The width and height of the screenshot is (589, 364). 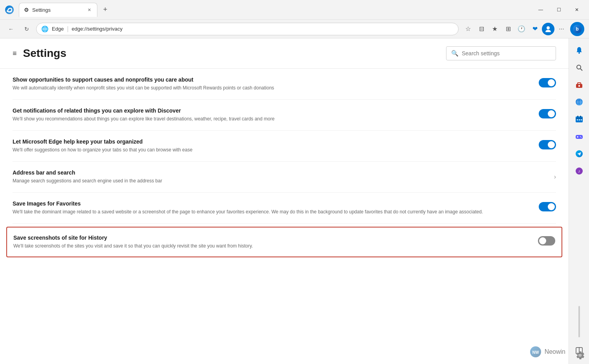 I want to click on setting-label-discover: Get notifications of related things you …, so click(x=273, y=111).